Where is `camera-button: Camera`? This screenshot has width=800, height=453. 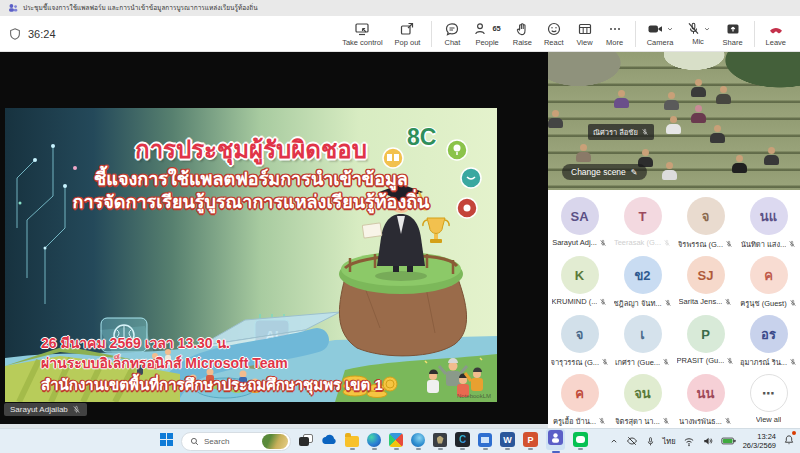
camera-button: Camera is located at coordinates (660, 34).